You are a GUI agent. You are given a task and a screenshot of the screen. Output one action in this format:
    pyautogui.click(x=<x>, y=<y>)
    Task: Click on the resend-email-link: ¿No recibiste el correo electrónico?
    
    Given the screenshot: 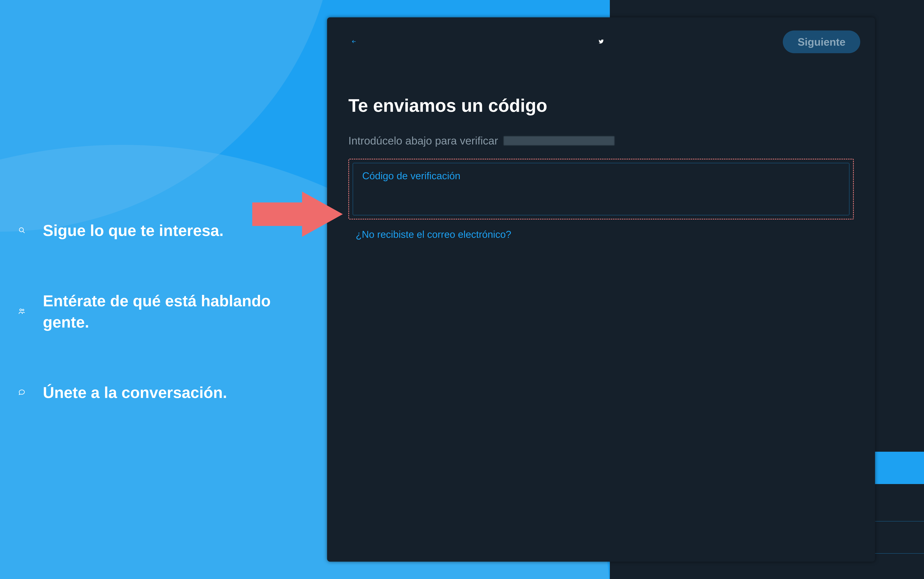 What is the action you would take?
    pyautogui.click(x=433, y=234)
    